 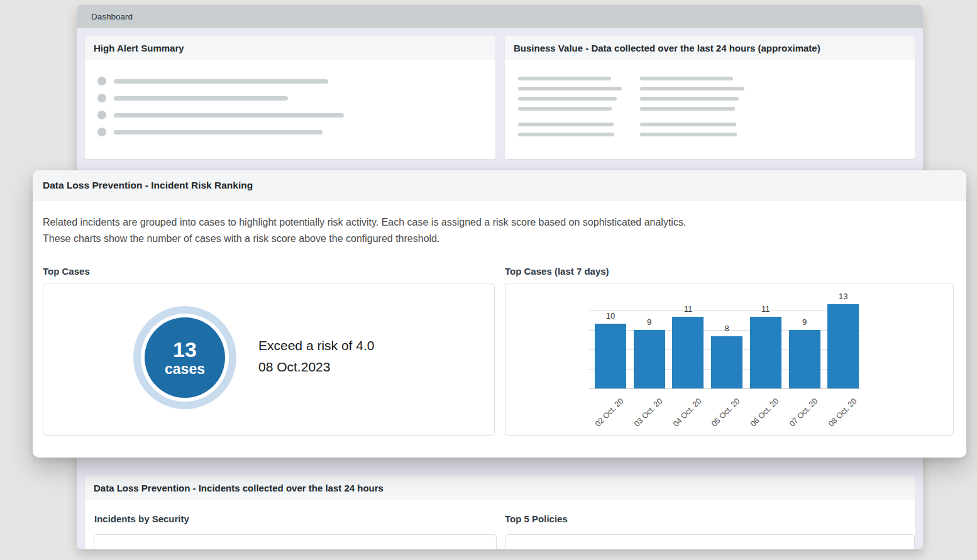 I want to click on top-cases-bar-chart: 1002 Oct. 20903 Oct. 201104 Oct. 20805 O…, so click(x=729, y=360).